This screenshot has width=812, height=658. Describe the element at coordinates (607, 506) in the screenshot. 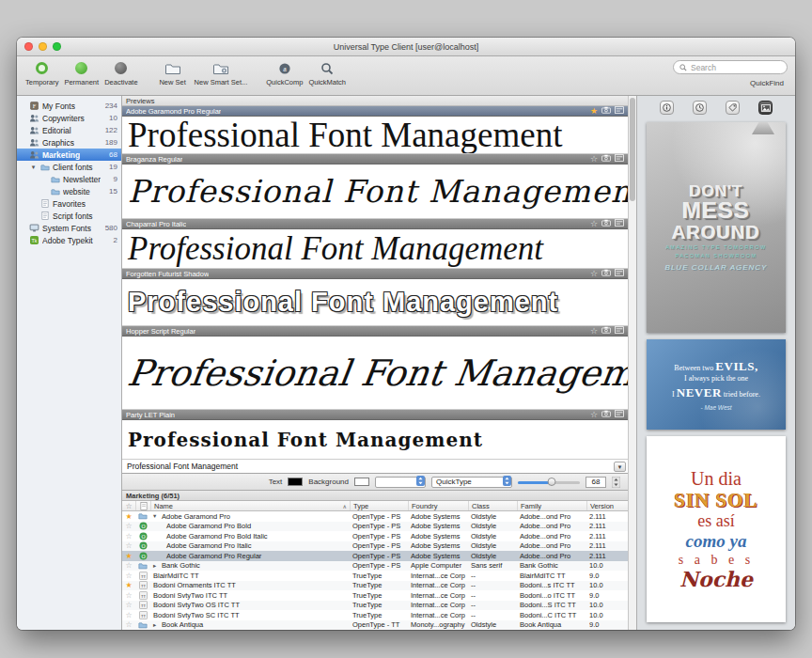

I see `column-header-version: Version` at that location.